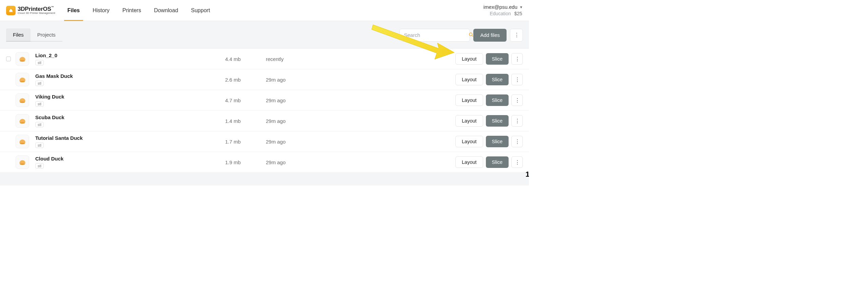  Describe the element at coordinates (264, 142) in the screenshot. I see `table-row: Tutorial Santa Duck stl 1.7 mb 29m ago L…` at that location.